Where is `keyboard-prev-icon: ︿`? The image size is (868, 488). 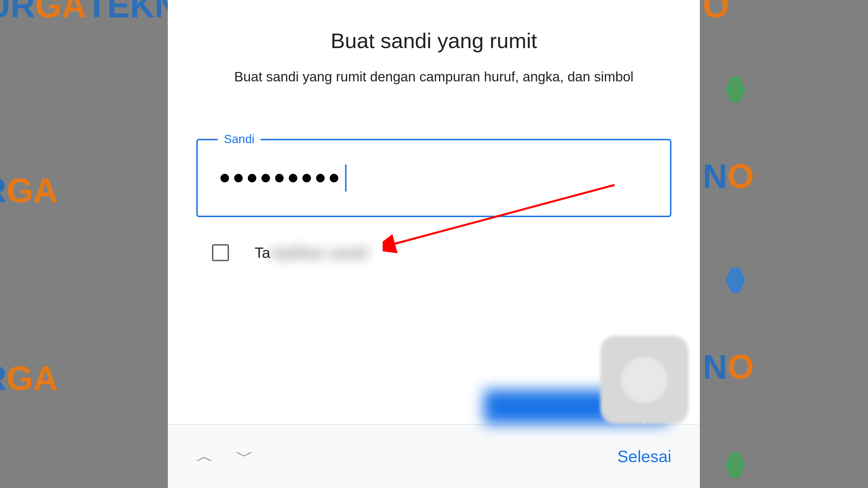 keyboard-prev-icon: ︿ is located at coordinates (205, 456).